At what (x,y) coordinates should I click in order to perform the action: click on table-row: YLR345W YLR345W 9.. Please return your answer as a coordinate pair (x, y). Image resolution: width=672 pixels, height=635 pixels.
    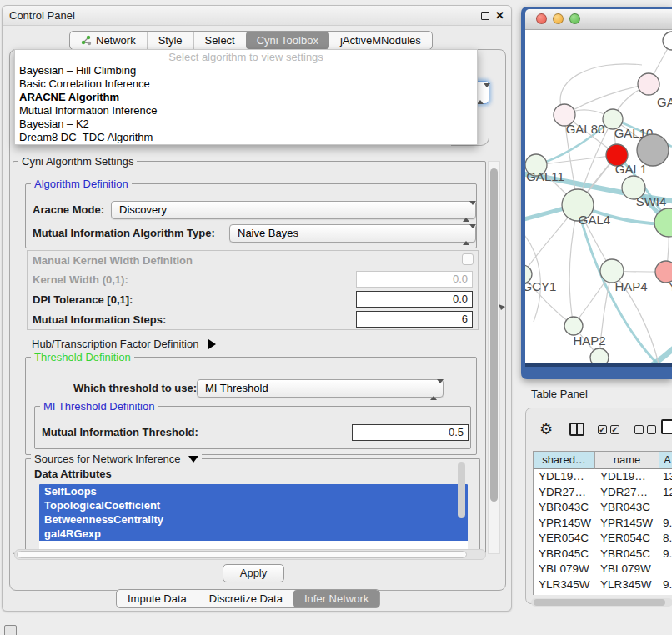
    Looking at the image, I should click on (603, 585).